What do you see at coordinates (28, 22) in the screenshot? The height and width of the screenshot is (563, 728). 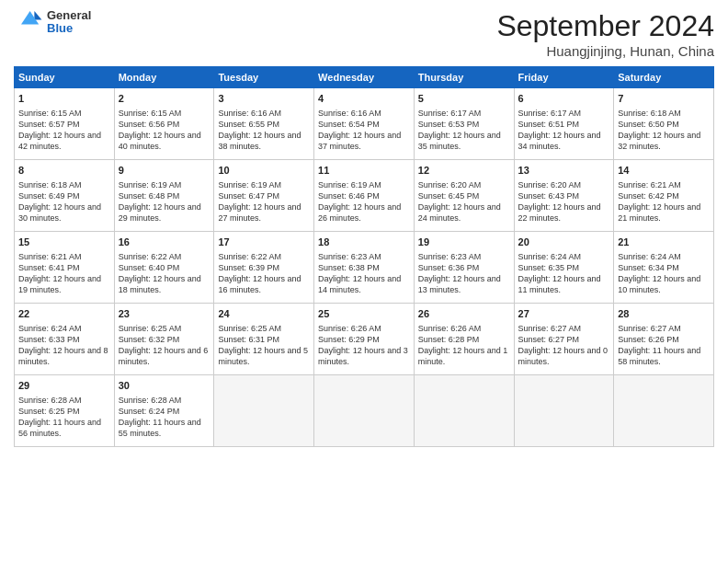 I see `logo-icon` at bounding box center [28, 22].